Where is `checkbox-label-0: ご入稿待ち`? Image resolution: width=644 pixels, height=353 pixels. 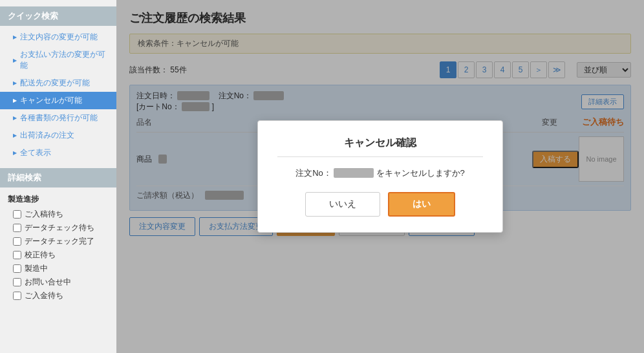
checkbox-label-0: ご入稿待ち is located at coordinates (44, 215).